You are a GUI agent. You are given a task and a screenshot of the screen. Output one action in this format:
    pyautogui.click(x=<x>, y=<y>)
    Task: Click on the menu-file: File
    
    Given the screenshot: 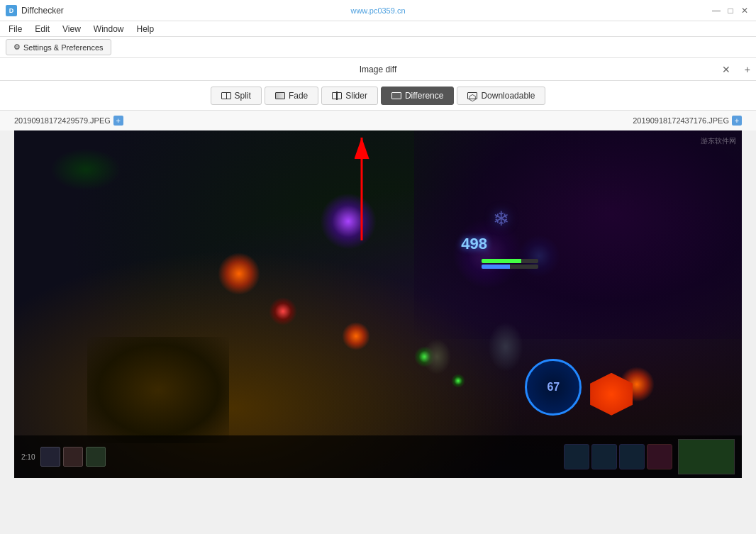 What is the action you would take?
    pyautogui.click(x=16, y=29)
    